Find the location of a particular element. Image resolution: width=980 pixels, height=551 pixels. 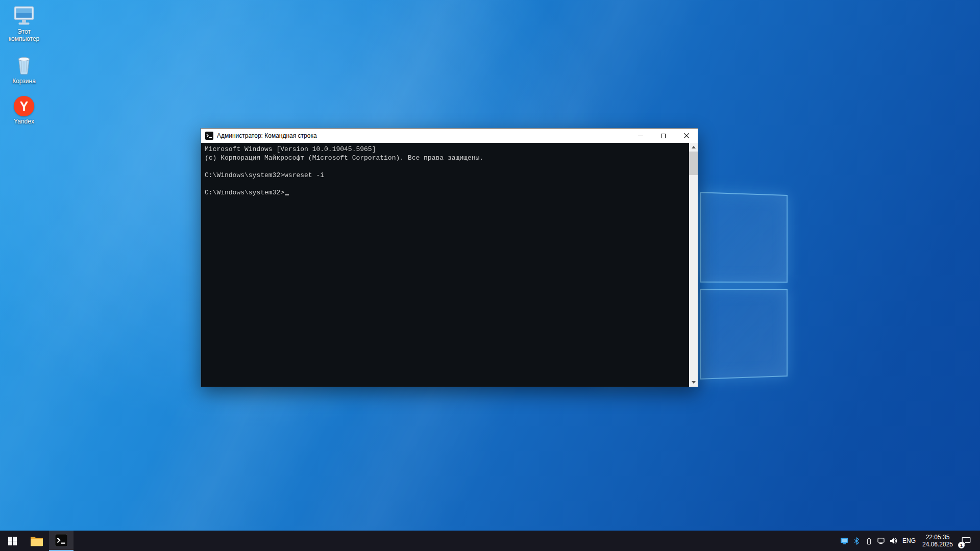

cmd-window-title: Администратор: Командная строка is located at coordinates (423, 136).